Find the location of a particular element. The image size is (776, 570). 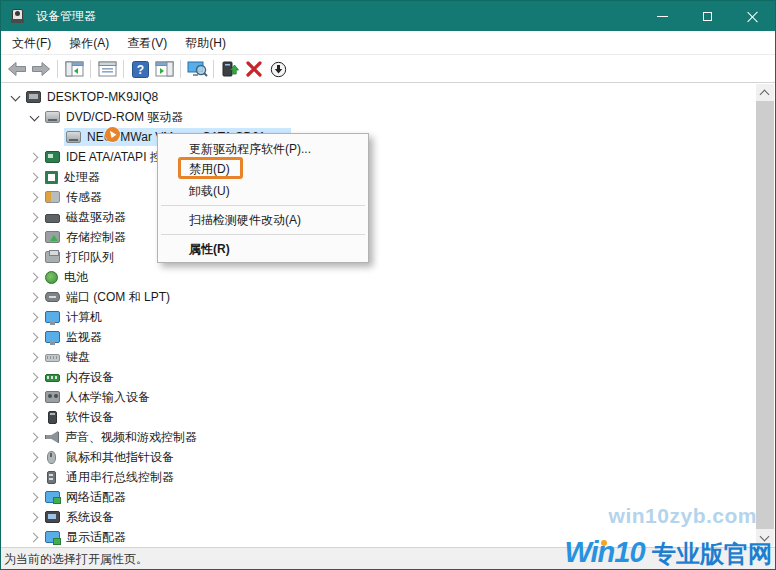

tree-item-label: 处理器 is located at coordinates (82, 178).